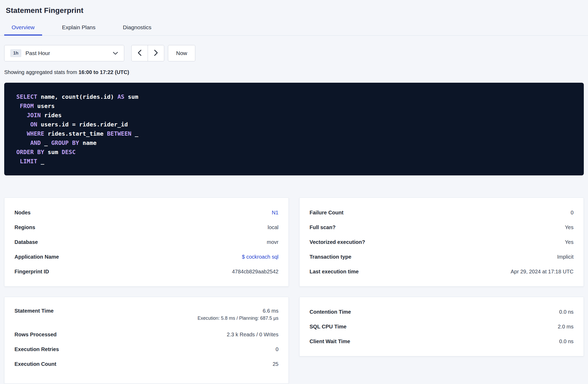  I want to click on chevron-left-icon, so click(139, 53).